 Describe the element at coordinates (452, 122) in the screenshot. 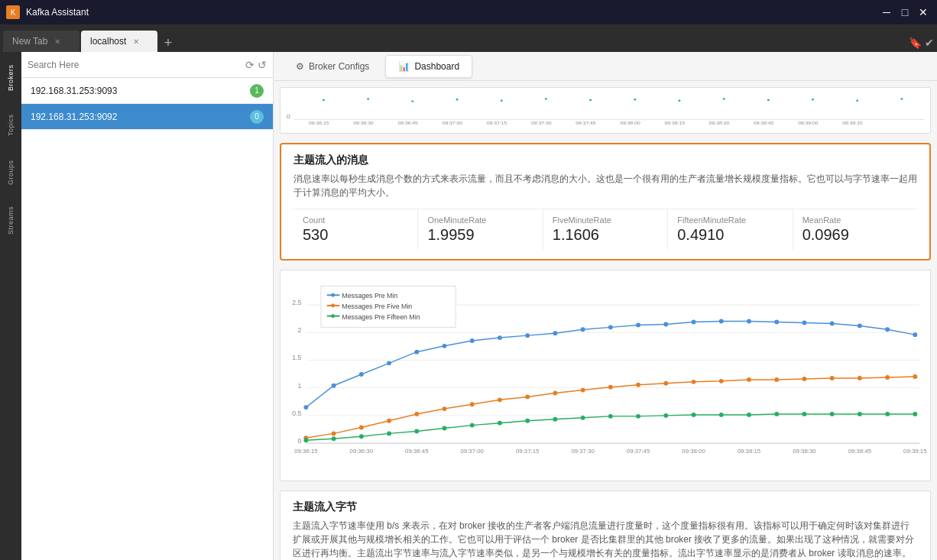

I see `svg-text: 09:37:00` at that location.